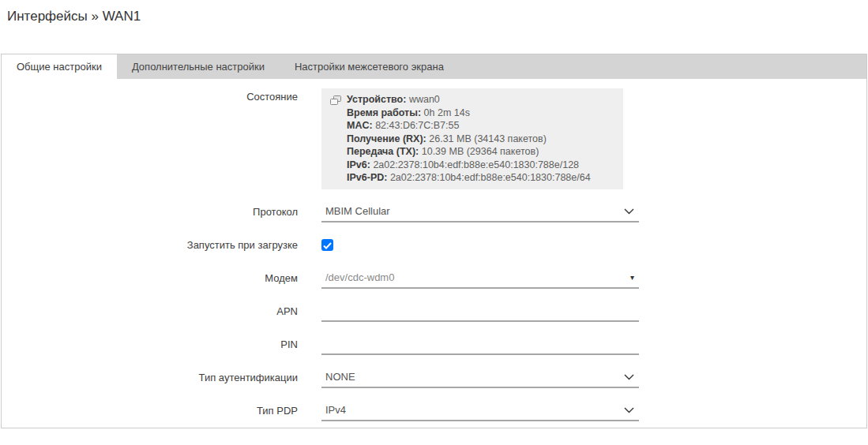 The width and height of the screenshot is (868, 445). What do you see at coordinates (161, 279) in the screenshot?
I see `modem-label: Модем` at bounding box center [161, 279].